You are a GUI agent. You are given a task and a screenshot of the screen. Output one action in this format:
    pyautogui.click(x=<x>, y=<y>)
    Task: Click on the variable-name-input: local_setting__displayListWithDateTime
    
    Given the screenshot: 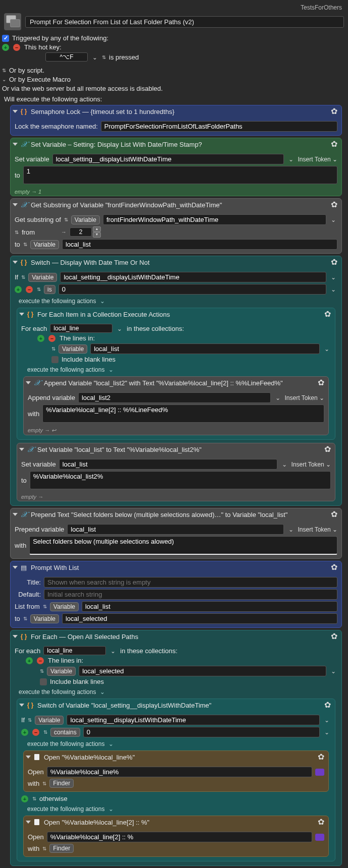 What is the action you would take?
    pyautogui.click(x=168, y=159)
    